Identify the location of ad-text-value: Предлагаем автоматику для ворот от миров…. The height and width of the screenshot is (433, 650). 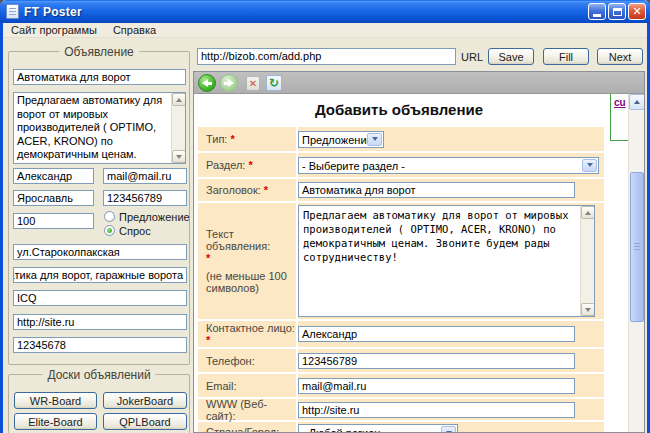
(92, 128).